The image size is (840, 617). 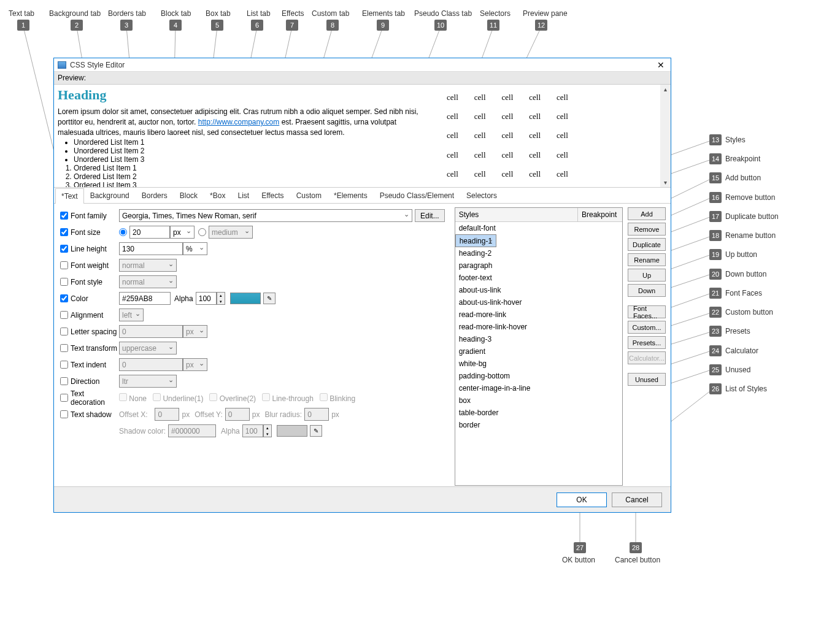 What do you see at coordinates (148, 381) in the screenshot?
I see `direction-select: ltr` at bounding box center [148, 381].